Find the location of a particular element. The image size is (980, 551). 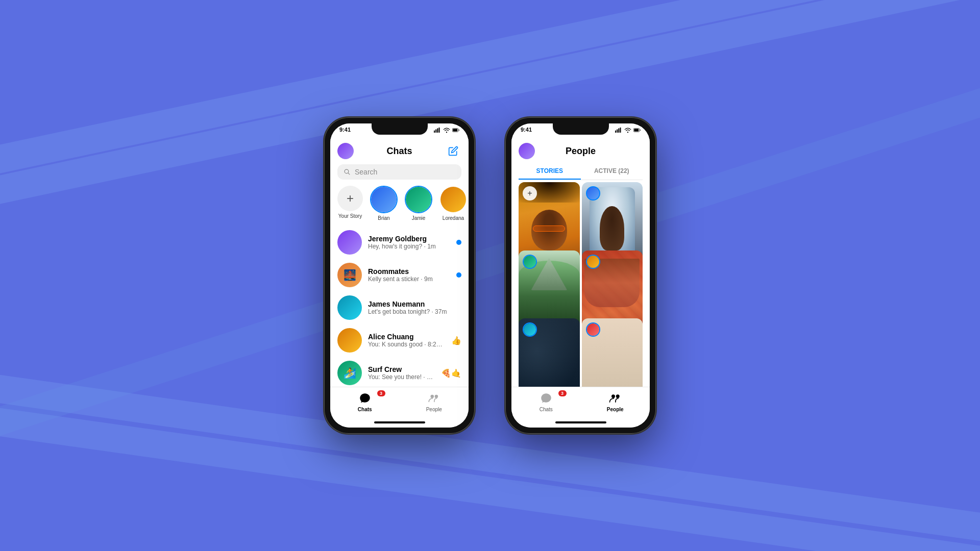

brian-nelson-avatar is located at coordinates (593, 193).